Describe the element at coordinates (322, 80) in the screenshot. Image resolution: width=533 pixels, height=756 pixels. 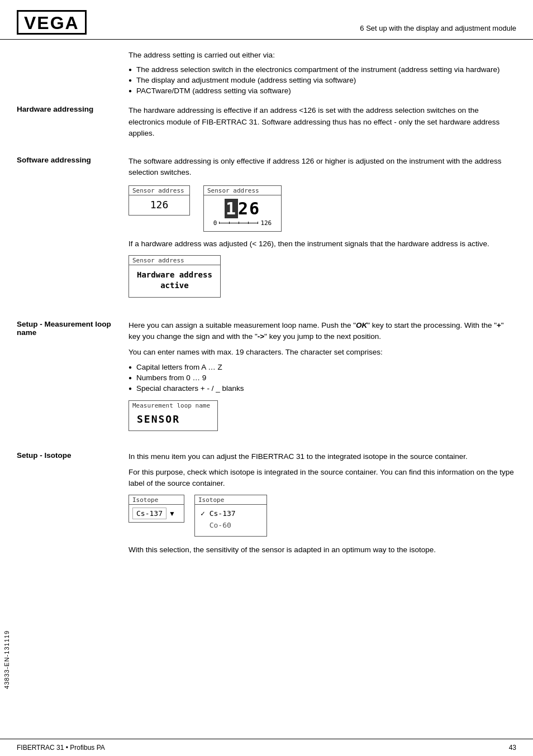
I see `intro-bullet-list: The address selection switch in the elec…` at that location.